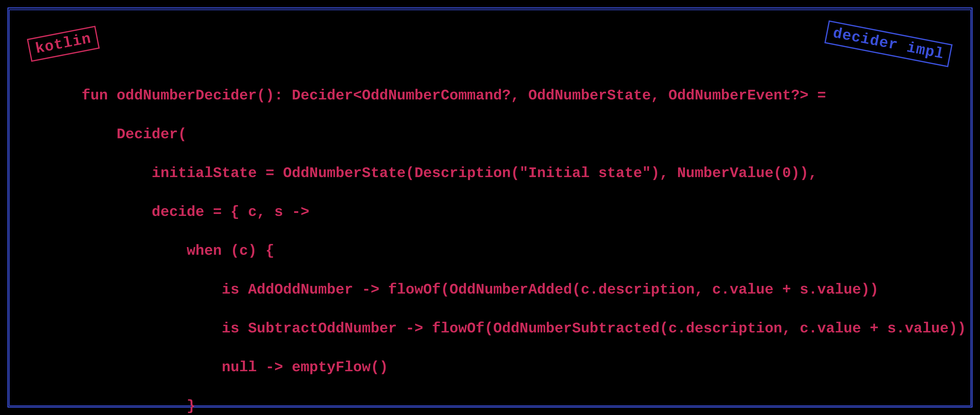 The image size is (980, 415). Describe the element at coordinates (524, 251) in the screenshot. I see `code-line: when (c) {` at that location.